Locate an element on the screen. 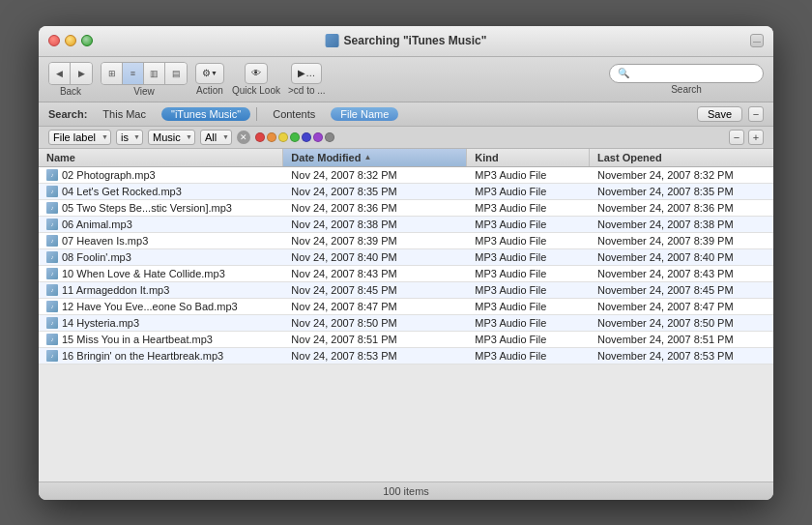 The width and height of the screenshot is (812, 525). maximize-button is located at coordinates (87, 41).